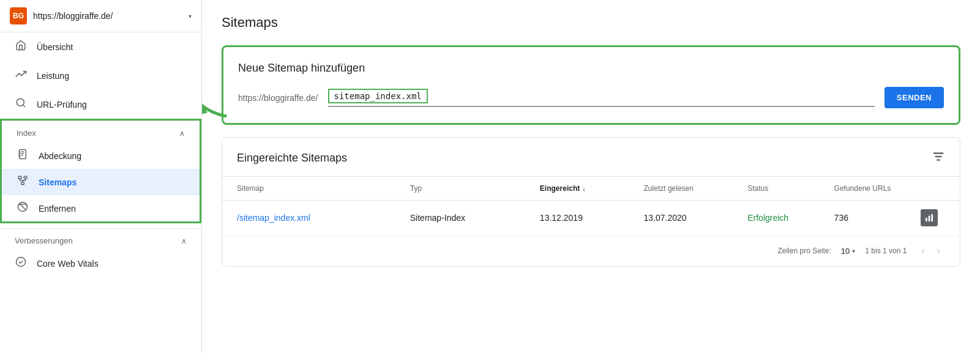 Image resolution: width=980 pixels, height=353 pixels. Describe the element at coordinates (100, 182) in the screenshot. I see `sidebar-item-sitemaps: Sitemaps` at that location.